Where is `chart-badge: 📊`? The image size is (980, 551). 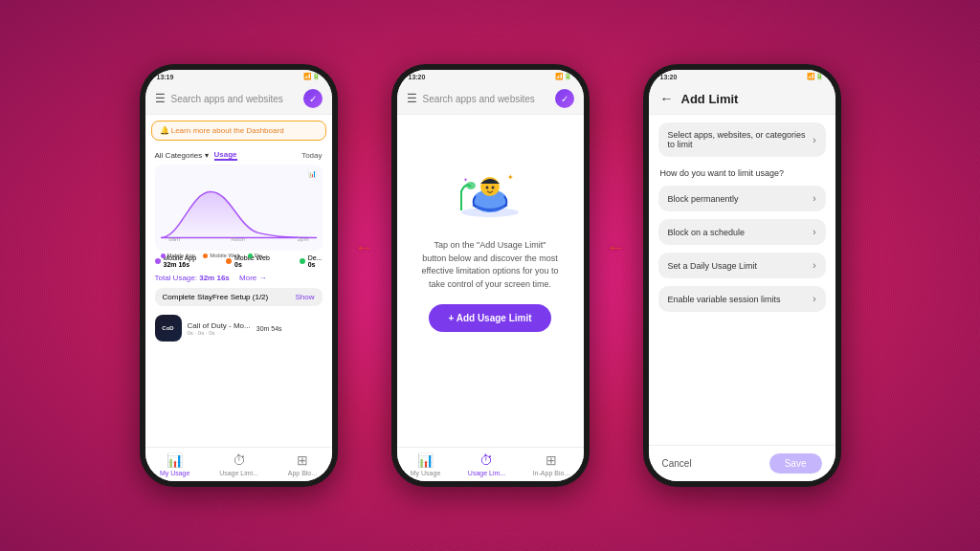
chart-badge: 📊 is located at coordinates (239, 174).